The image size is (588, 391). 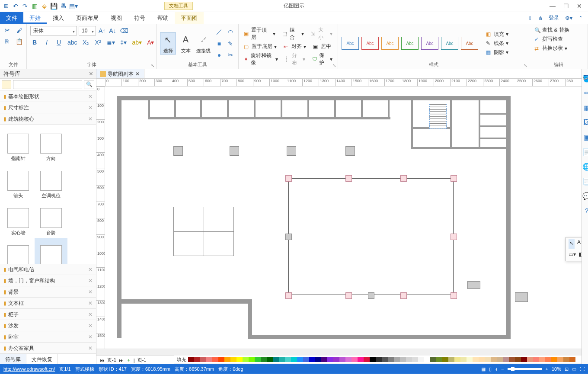 I want to click on subscript-icon: X₂, so click(x=86, y=42).